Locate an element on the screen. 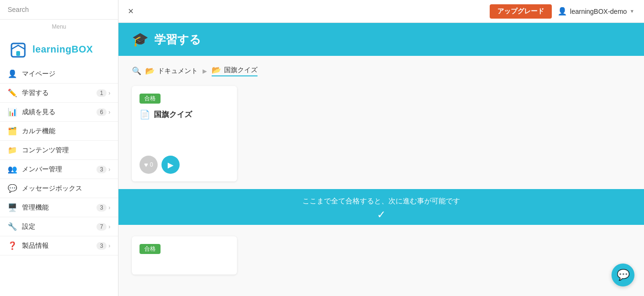 This screenshot has width=644, height=296. sidebar-item-product: ❓ 製品情報 3 › is located at coordinates (59, 246).